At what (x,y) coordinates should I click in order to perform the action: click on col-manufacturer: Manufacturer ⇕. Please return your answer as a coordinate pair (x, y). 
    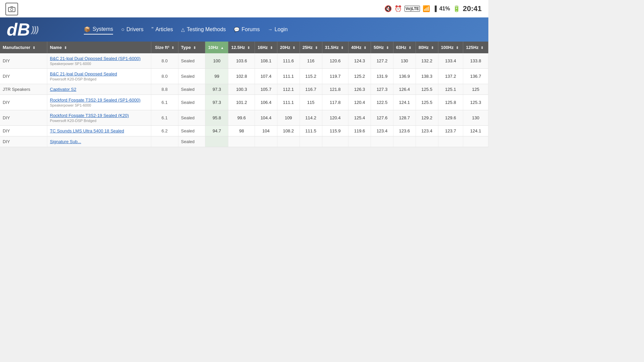
    Looking at the image, I should click on (23, 48).